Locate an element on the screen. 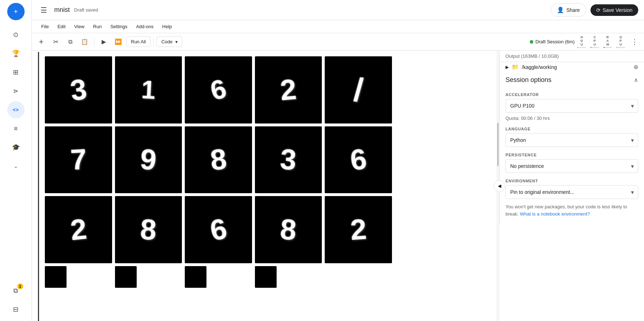 The width and height of the screenshot is (644, 321). paste-button: 📋 is located at coordinates (85, 42).